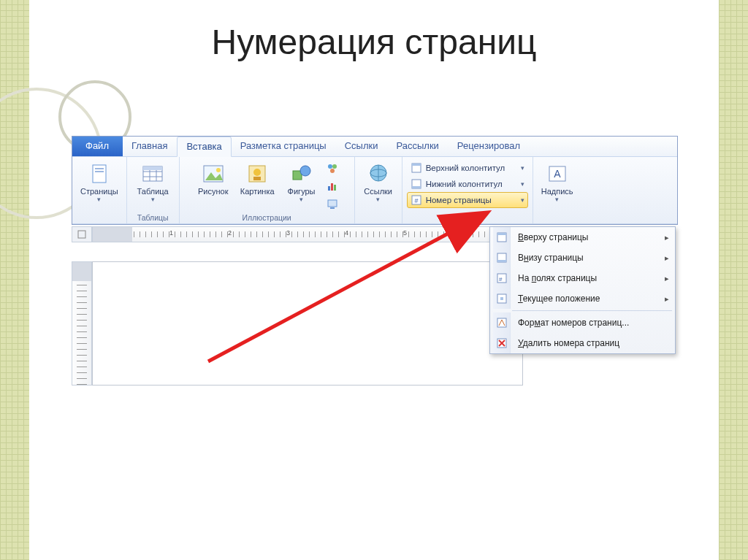  What do you see at coordinates (468, 200) in the screenshot?
I see `pagenumber-button: # Номер страницы ▾` at bounding box center [468, 200].